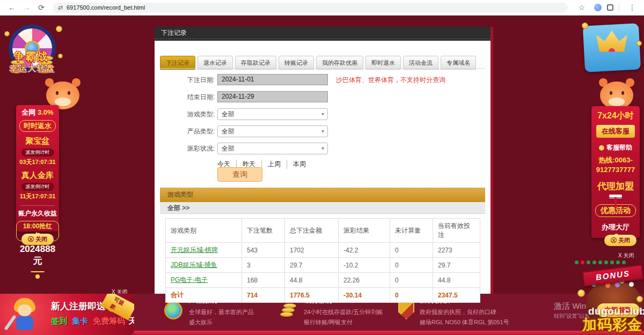 The width and height of the screenshot is (644, 335). Describe the element at coordinates (27, 316) in the screenshot. I see `mascot-character-image` at that location.